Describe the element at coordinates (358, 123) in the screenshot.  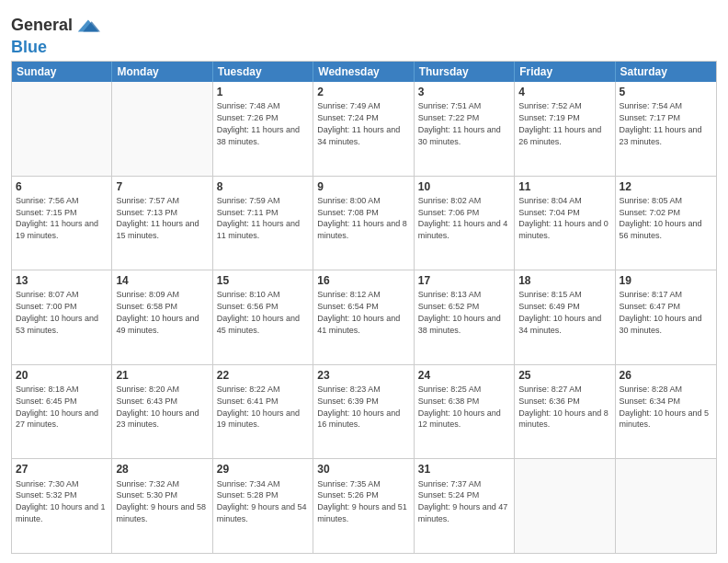
I see `day-info: Sunrise: 7:49 AM Sunset: 7:24 PM Dayligh…` at that location.